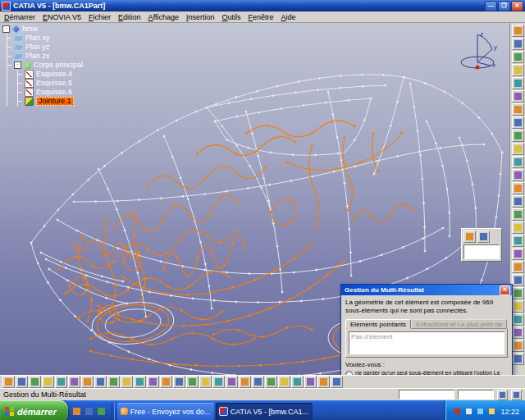  What do you see at coordinates (518, 267) in the screenshot?
I see `rotation-icon` at bounding box center [518, 267].